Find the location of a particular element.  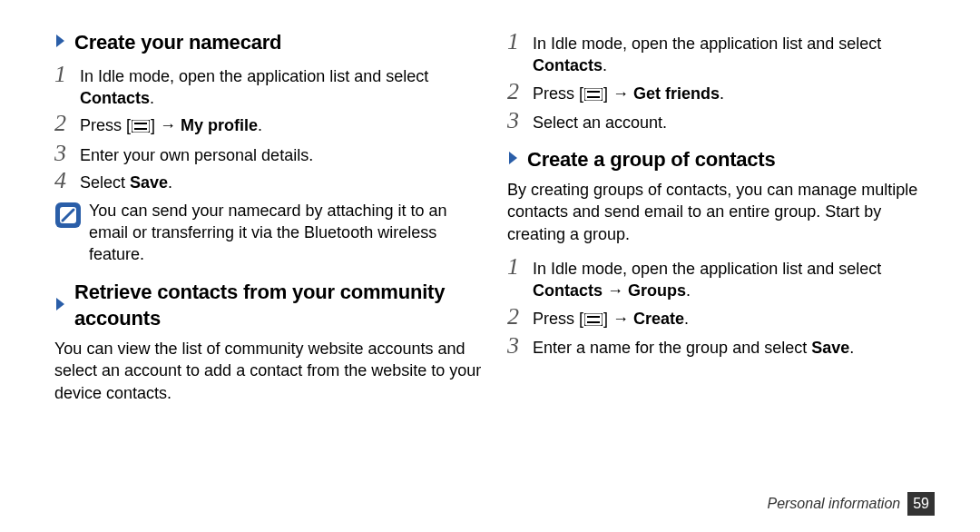

step-item: 2 Press [] → My profile. is located at coordinates (269, 124).